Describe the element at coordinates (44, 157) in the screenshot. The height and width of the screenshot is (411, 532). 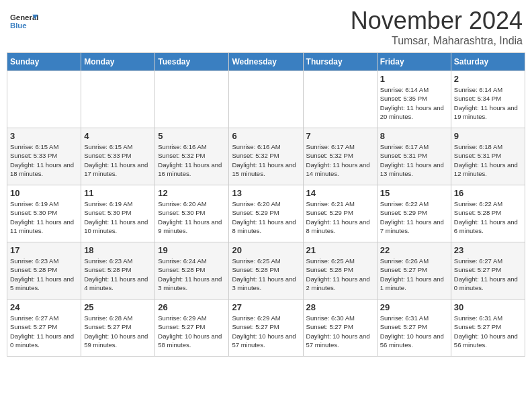
I see `calendar-cell: 3Sunrise: 6:15 AM Sunset: 5:33 PM Daylig…` at that location.